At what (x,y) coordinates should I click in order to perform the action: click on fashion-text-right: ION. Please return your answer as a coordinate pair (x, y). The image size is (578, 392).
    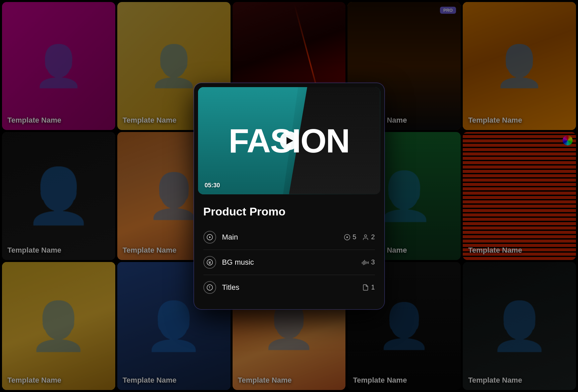
    Looking at the image, I should click on (321, 140).